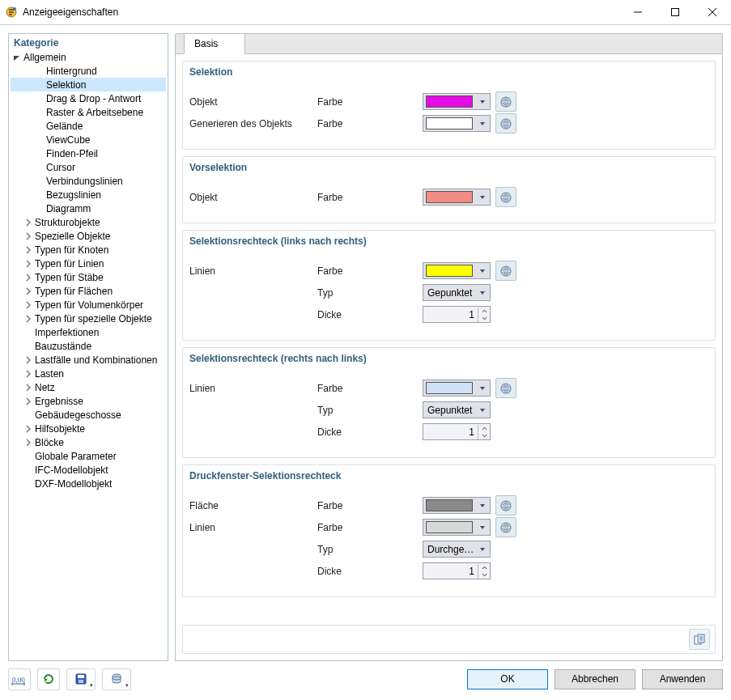  Describe the element at coordinates (448, 105) in the screenshot. I see `section: Selektion Objekt Farbe Generieren des Ob…` at that location.